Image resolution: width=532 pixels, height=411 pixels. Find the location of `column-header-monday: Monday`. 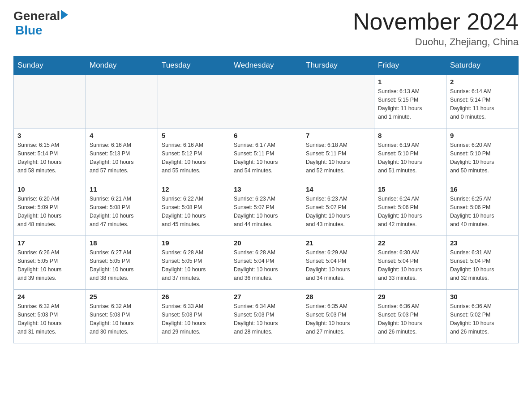

column-header-monday: Monday is located at coordinates (122, 65).